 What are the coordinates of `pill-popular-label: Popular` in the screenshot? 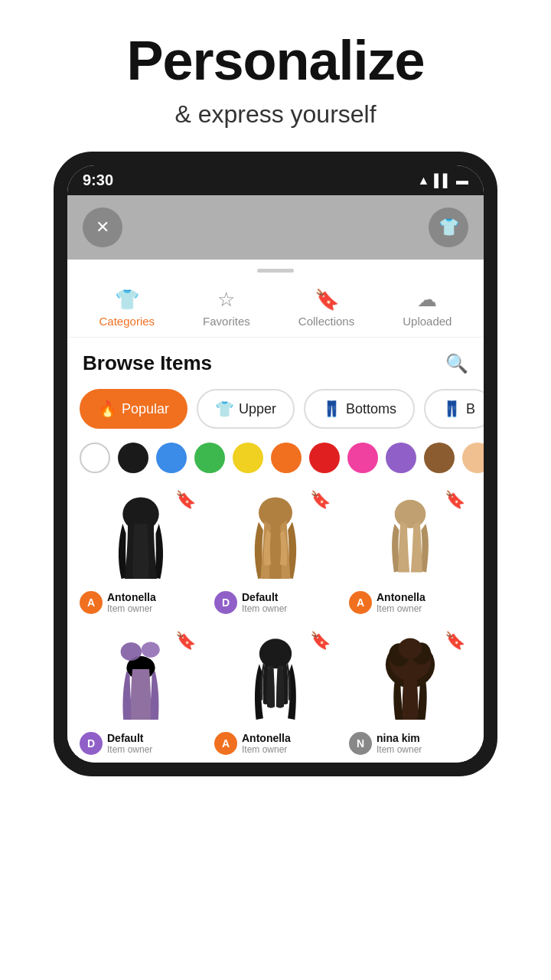 It's located at (145, 409).